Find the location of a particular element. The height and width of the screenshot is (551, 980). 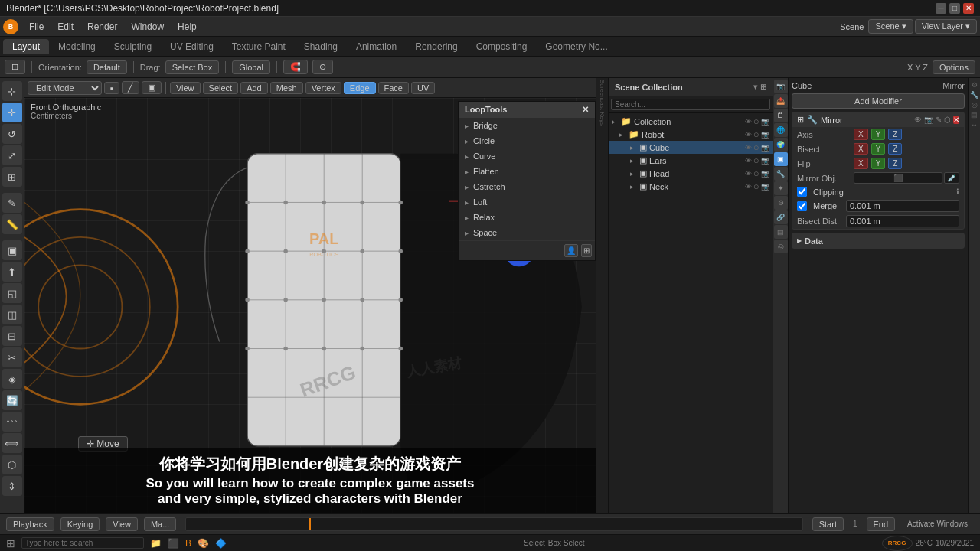

props-tab-object: ▣ is located at coordinates (781, 159).